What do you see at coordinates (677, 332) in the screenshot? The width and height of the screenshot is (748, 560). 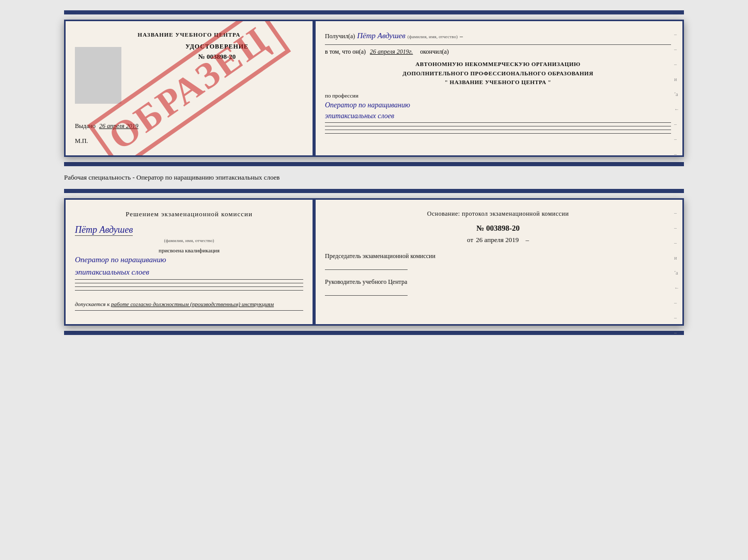 I see `mark2-9: –` at bounding box center [677, 332].